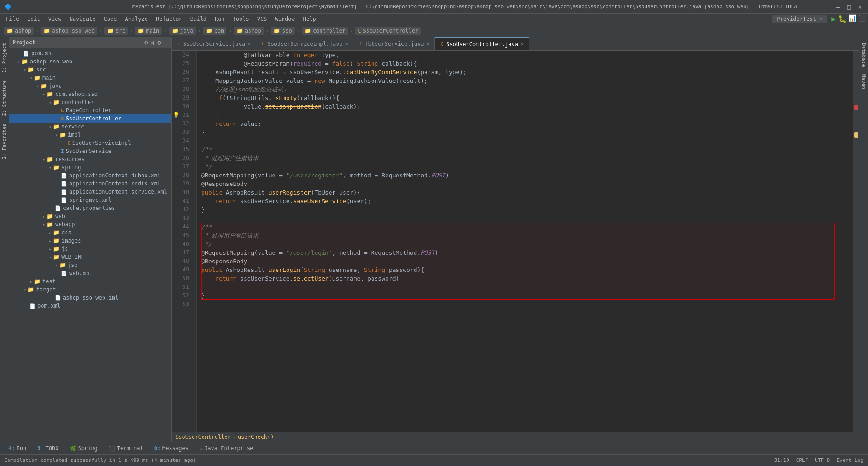 This screenshot has width=868, height=466. Describe the element at coordinates (17, 448) in the screenshot. I see `run-tab: 4: Run` at that location.